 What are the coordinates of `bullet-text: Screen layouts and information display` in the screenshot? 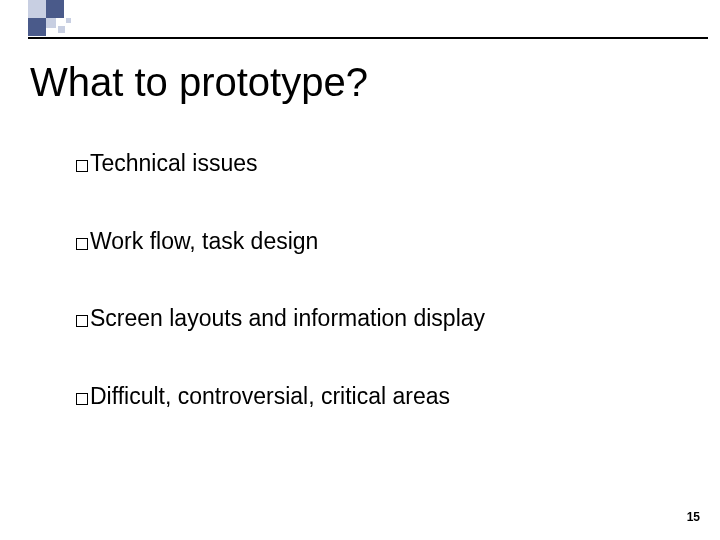 It's located at (288, 318).